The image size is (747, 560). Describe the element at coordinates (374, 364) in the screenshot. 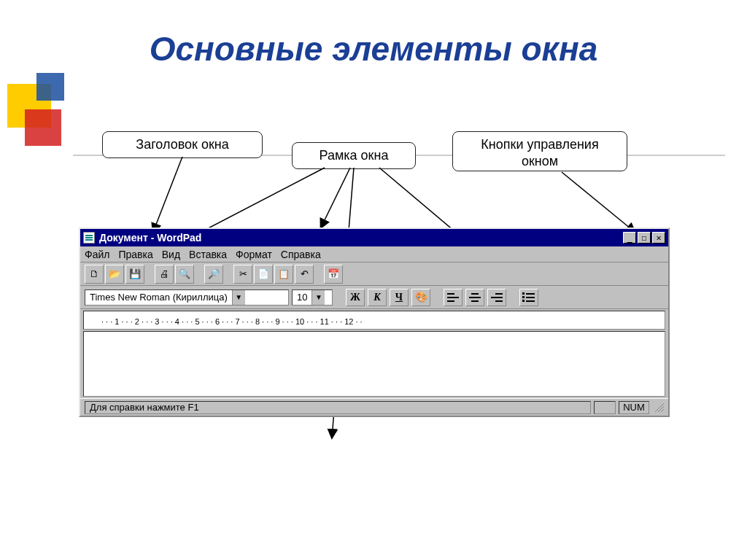

I see `document-area` at that location.